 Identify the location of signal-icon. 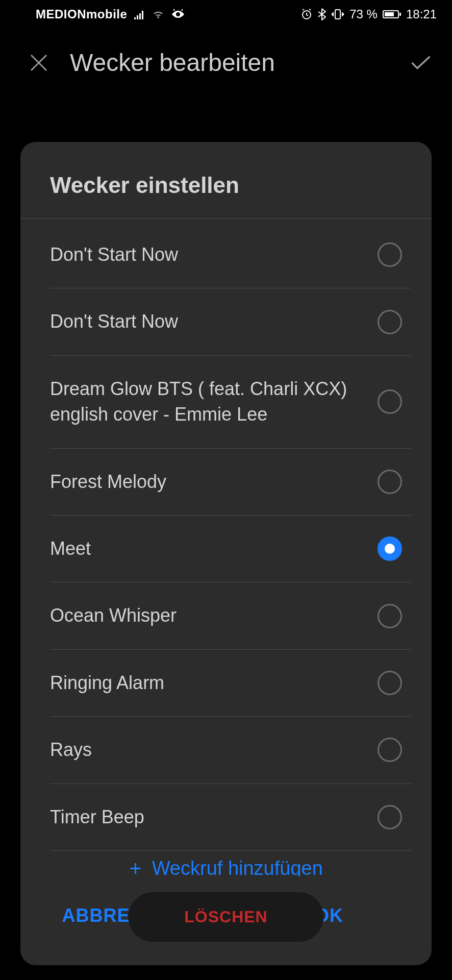
(139, 14).